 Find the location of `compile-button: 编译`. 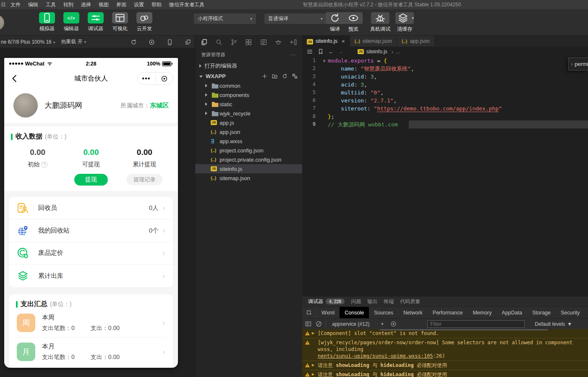

compile-button: 编译 is located at coordinates (335, 23).